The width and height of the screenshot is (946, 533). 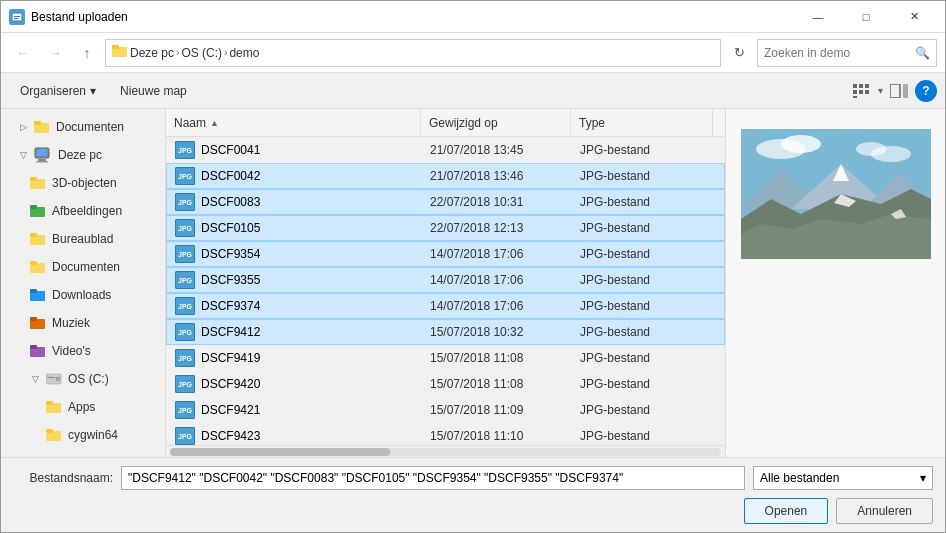 I want to click on sidebar-item-bureaublad: Bureaublad, so click(x=83, y=239).